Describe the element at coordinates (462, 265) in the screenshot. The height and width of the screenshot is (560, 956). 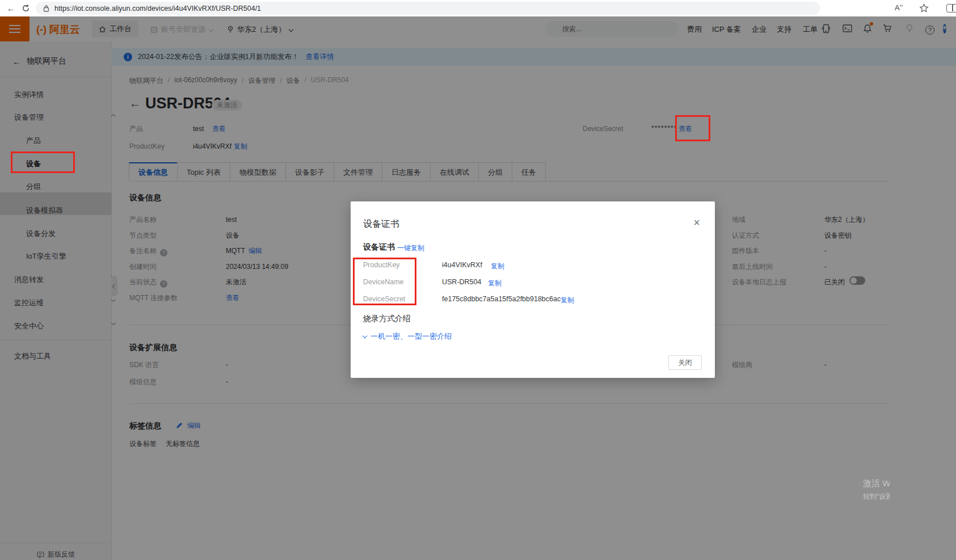
I see `cert-productkey-value: i4u4VIKvRXf` at that location.